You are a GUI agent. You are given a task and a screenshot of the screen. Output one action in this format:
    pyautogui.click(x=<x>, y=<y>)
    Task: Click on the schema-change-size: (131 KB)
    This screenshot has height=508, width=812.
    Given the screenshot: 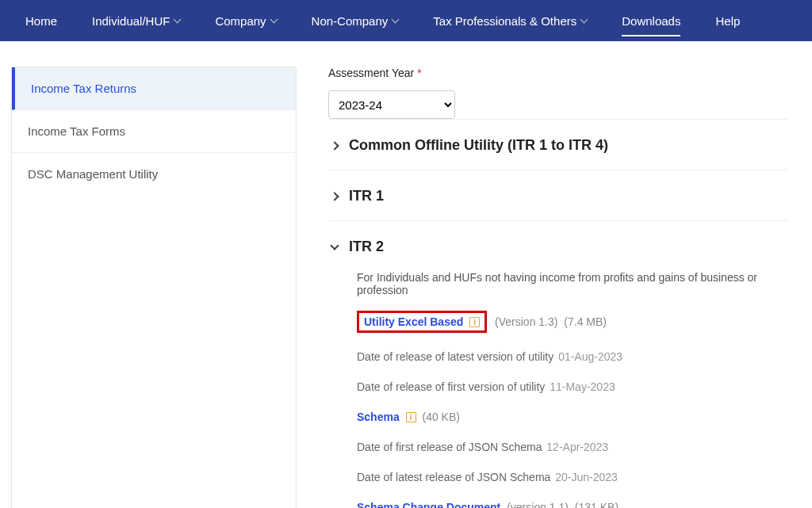 What is the action you would take?
    pyautogui.click(x=596, y=504)
    